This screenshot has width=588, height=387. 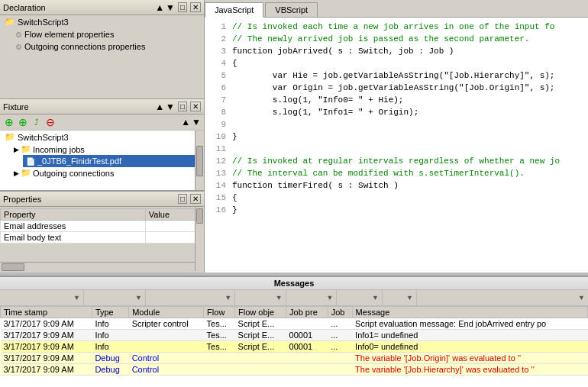 What do you see at coordinates (199, 239) in the screenshot?
I see `props-scrollbar` at bounding box center [199, 239].